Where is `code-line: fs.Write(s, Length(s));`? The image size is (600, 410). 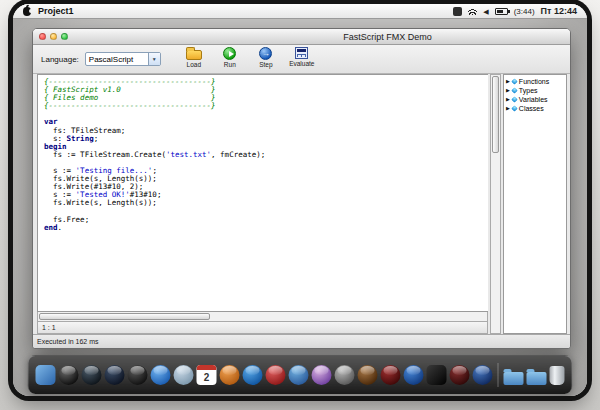 code-line: fs.Write(s, Length(s)); is located at coordinates (266, 203).